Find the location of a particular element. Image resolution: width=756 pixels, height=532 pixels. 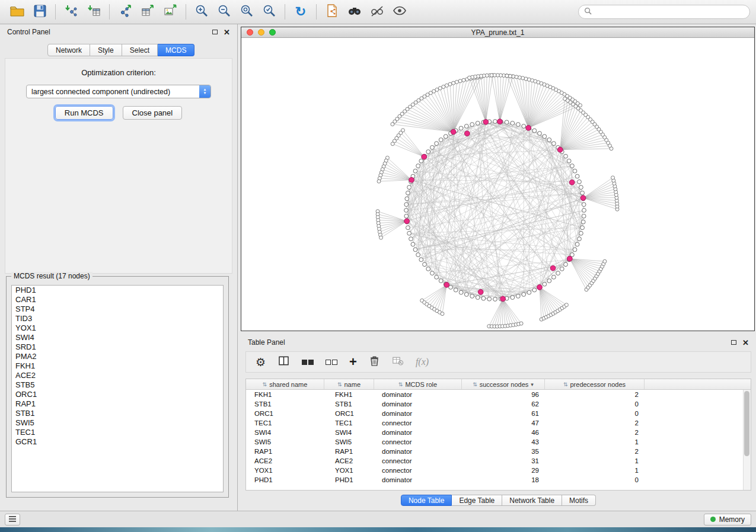

show-columns-icon is located at coordinates (283, 362).